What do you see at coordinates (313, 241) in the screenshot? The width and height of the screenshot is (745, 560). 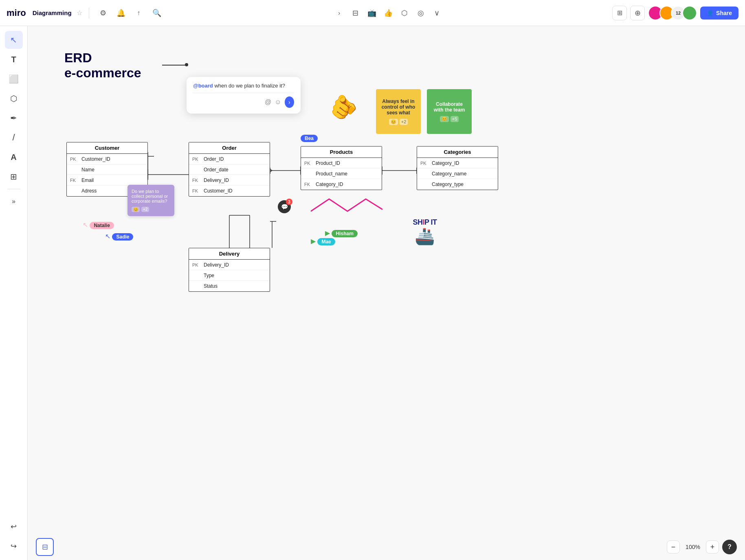 I see `mae-cursor-arrow: ▶` at bounding box center [313, 241].